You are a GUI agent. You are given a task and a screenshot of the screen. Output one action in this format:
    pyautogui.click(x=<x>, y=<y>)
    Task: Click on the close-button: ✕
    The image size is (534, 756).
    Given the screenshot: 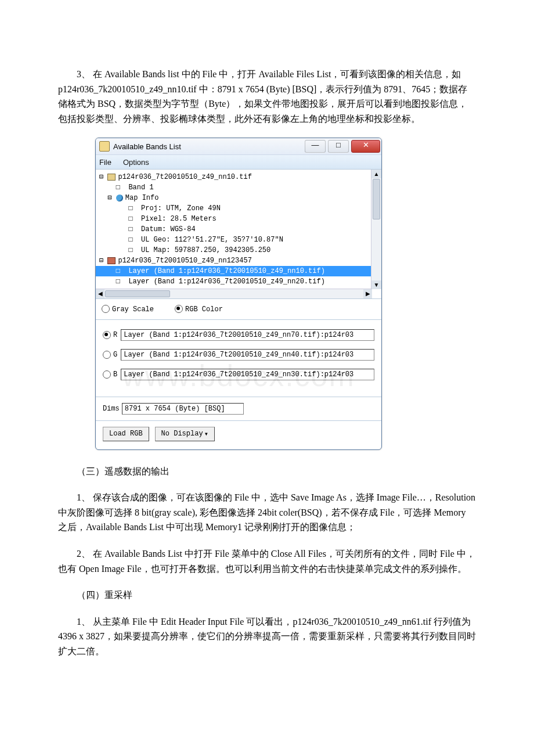 What is the action you would take?
    pyautogui.click(x=366, y=146)
    